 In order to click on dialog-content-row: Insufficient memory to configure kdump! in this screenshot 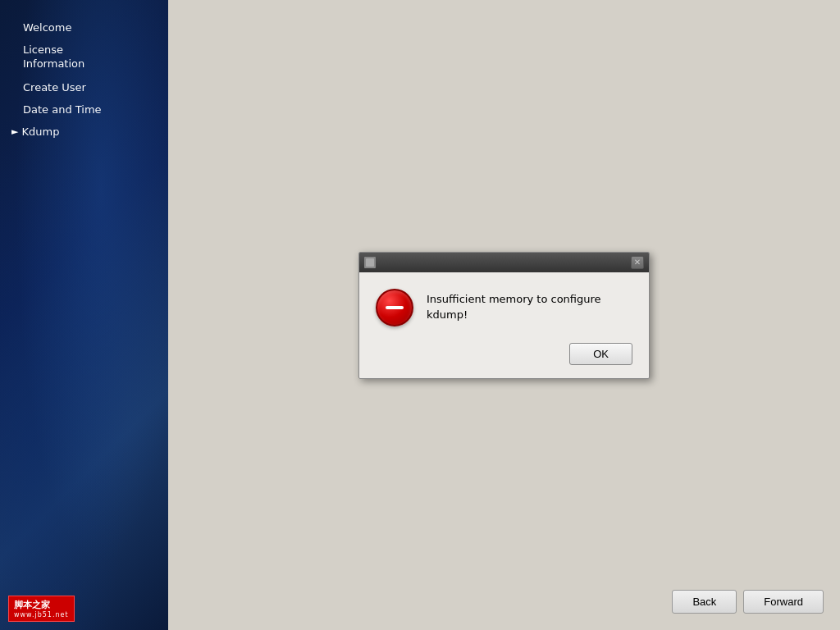, I will do `click(504, 308)`.